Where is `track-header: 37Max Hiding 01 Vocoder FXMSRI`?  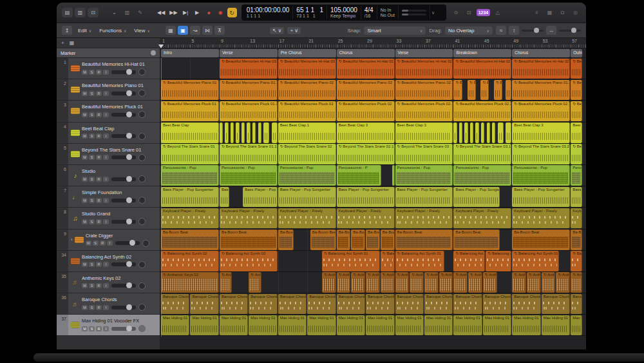 track-header: 37Max Hiding 01 Vocoder FXMSRI is located at coordinates (108, 325).